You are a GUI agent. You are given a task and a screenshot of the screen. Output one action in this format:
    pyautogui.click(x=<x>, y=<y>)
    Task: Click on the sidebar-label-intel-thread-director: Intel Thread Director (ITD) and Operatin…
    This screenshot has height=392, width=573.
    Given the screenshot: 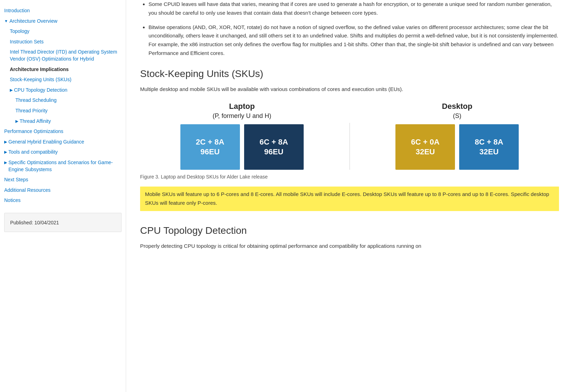 What is the action you would take?
    pyautogui.click(x=65, y=55)
    